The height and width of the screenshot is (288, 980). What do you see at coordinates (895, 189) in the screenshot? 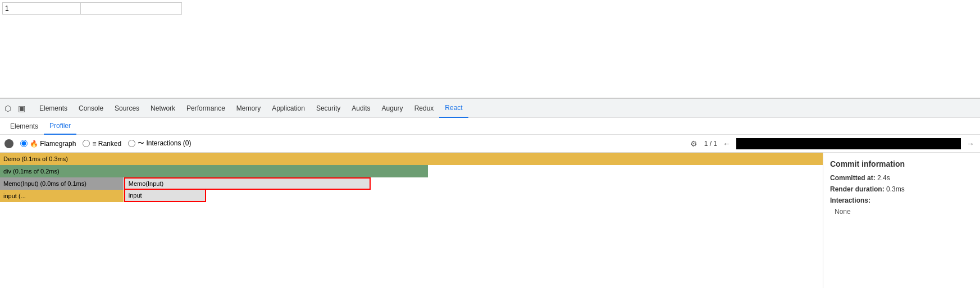
I see `render-duration-value: 0.3ms` at bounding box center [895, 189].